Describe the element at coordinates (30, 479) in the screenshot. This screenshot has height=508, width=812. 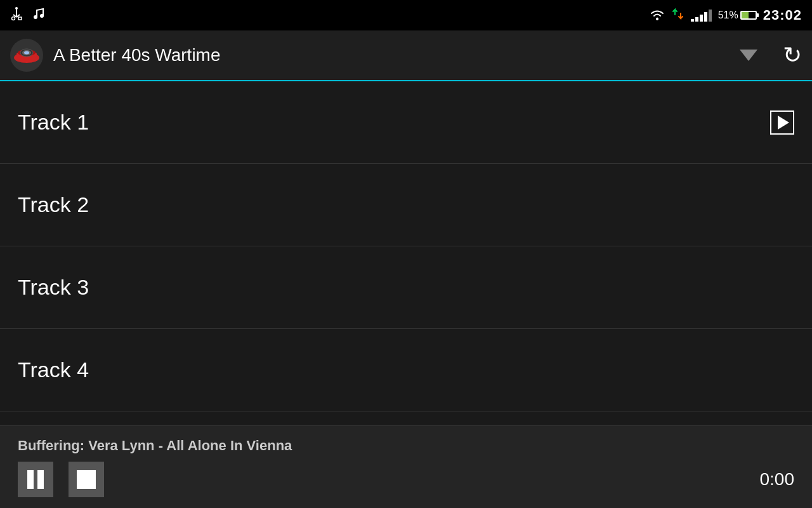
I see `pause-bar-left-icon` at that location.